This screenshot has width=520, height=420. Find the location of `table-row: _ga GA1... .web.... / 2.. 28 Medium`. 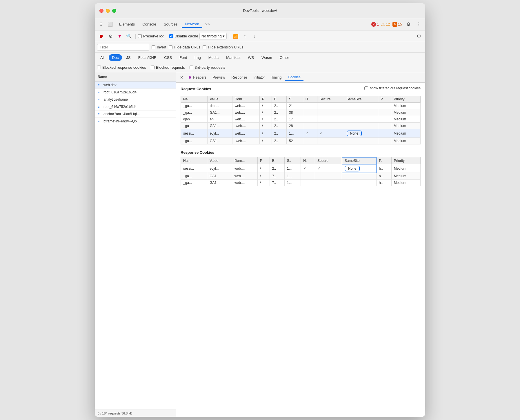

table-row: _ga GA1... .web.... / 2.. 28 Medium is located at coordinates (301, 126).